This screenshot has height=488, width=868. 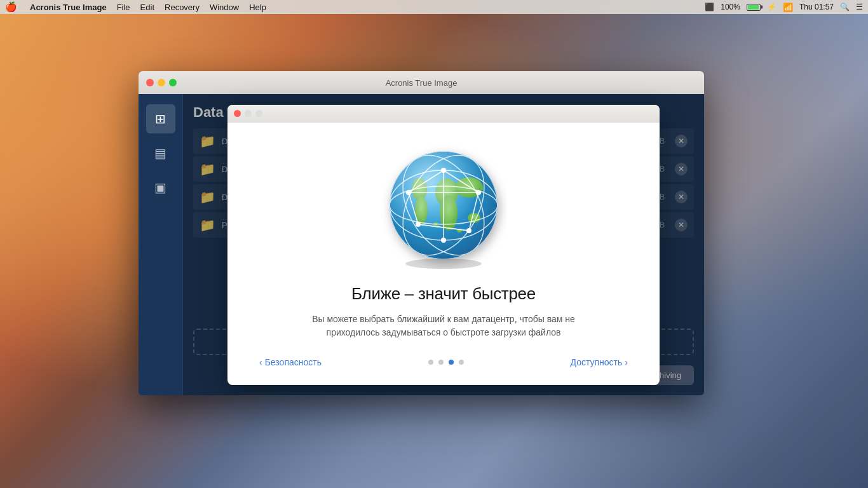 I want to click on sidebar-item-archive: ▤, so click(x=161, y=153).